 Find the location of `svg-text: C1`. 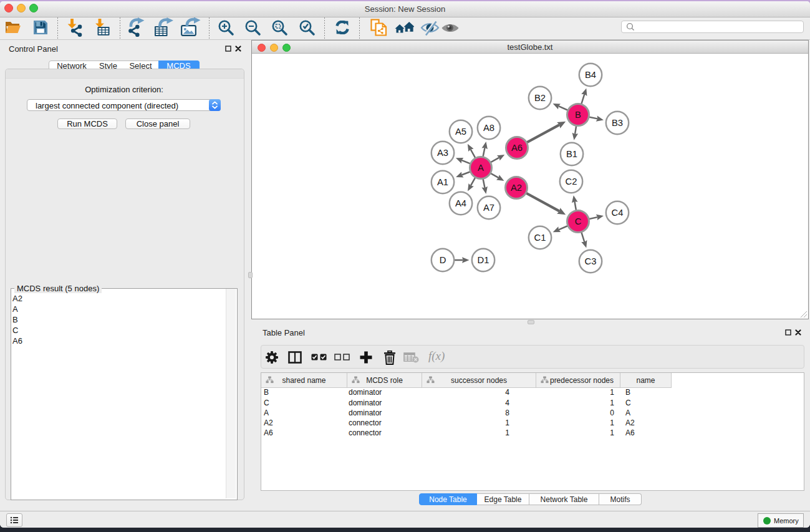

svg-text: C1 is located at coordinates (540, 238).